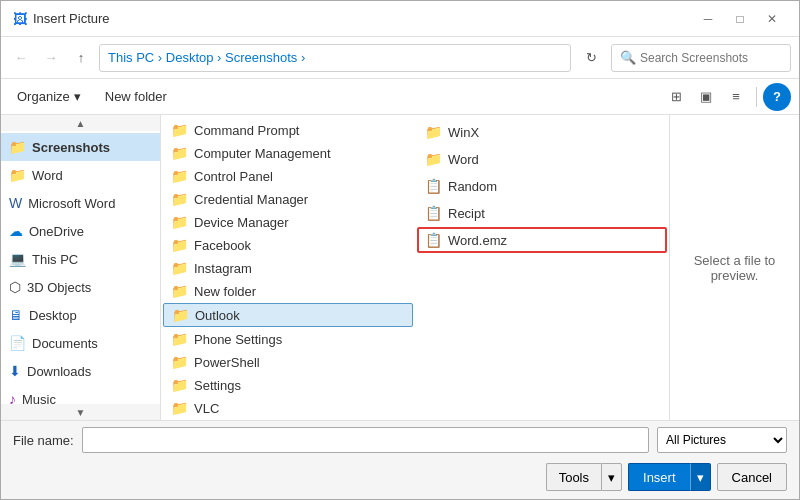 The height and width of the screenshot is (500, 800). I want to click on file-item-facebook: 📁 Facebook, so click(288, 245).